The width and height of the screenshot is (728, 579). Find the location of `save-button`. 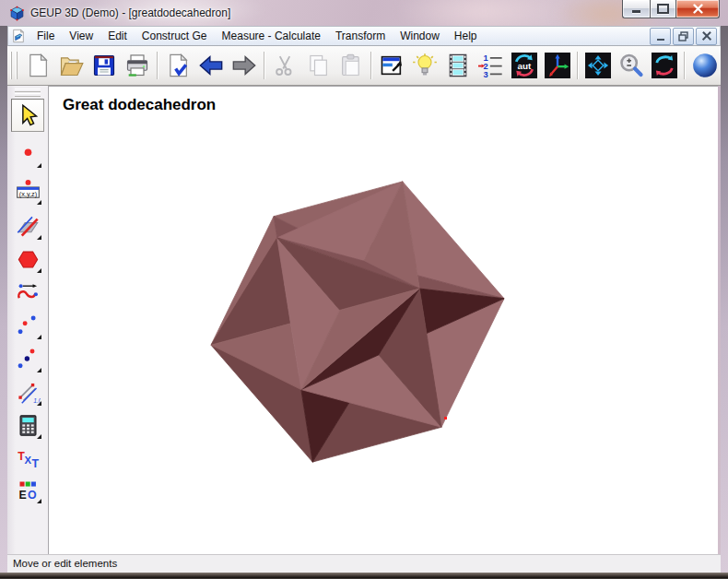

save-button is located at coordinates (104, 65).